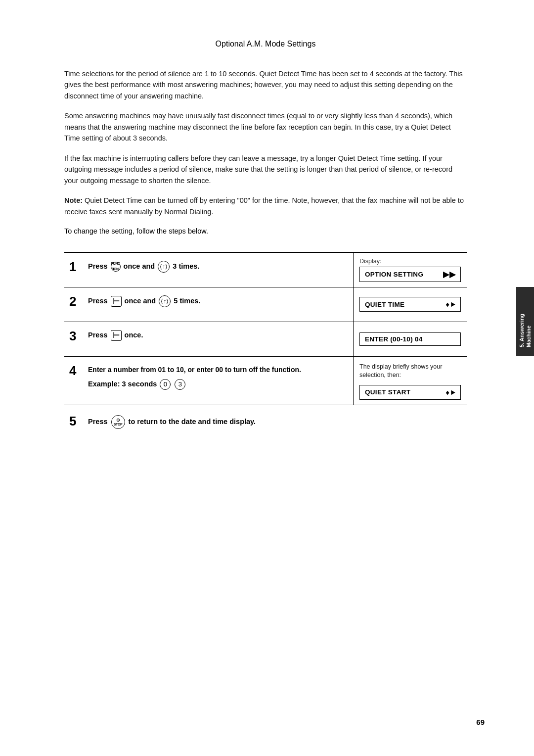 This screenshot has width=534, height=756. What do you see at coordinates (209, 381) in the screenshot?
I see `step-4-left: 4 Enter a number from 01 to 10, or enter…` at bounding box center [209, 381].